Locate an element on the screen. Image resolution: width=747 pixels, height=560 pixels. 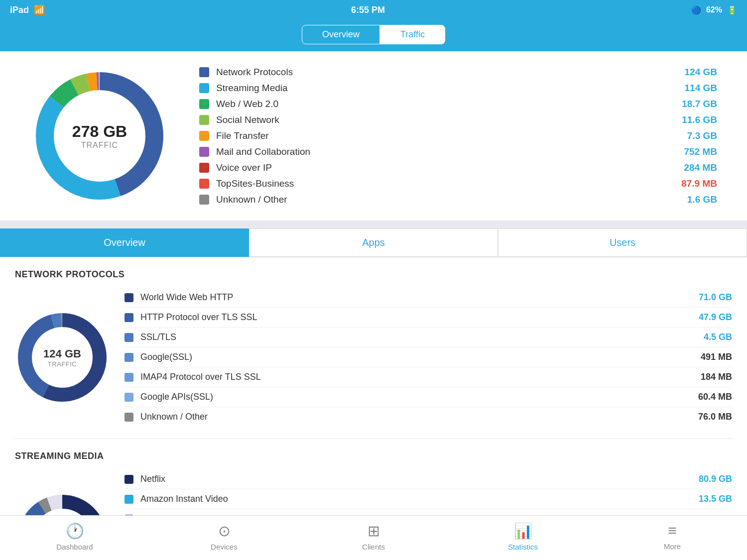
clients-icon: ⊞ is located at coordinates (374, 531).